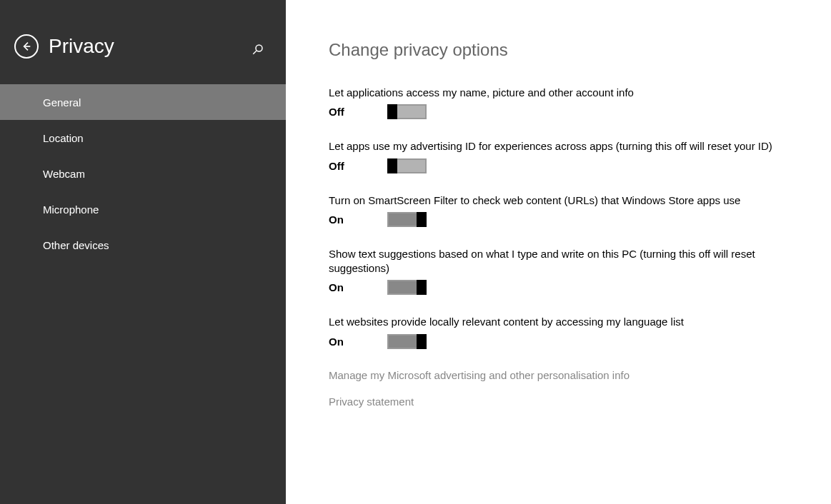 This screenshot has height=504, width=831. What do you see at coordinates (71, 210) in the screenshot?
I see `sidebar-item-label: Microphone` at bounding box center [71, 210].